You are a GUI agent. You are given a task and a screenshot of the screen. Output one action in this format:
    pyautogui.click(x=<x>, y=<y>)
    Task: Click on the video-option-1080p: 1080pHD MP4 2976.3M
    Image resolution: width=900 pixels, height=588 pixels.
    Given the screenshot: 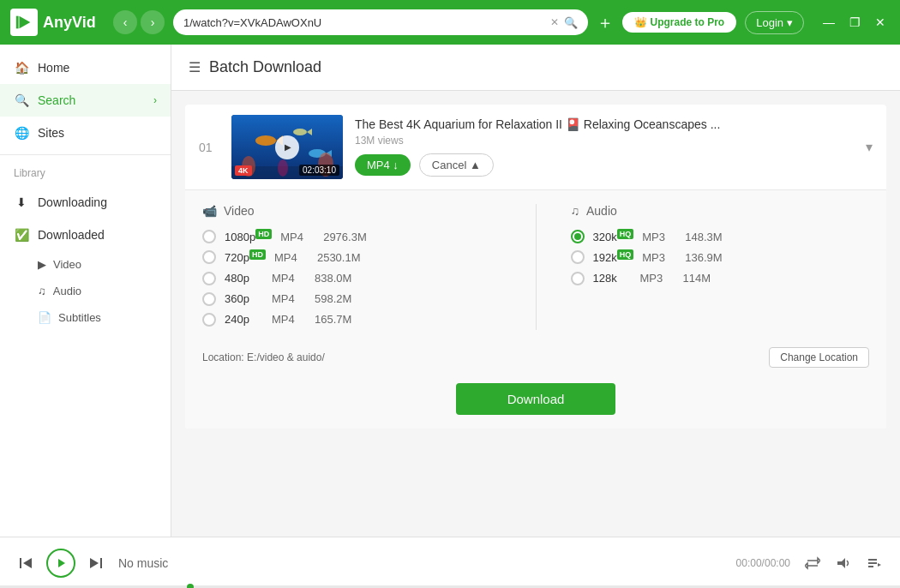 What is the action you would take?
    pyautogui.click(x=351, y=237)
    